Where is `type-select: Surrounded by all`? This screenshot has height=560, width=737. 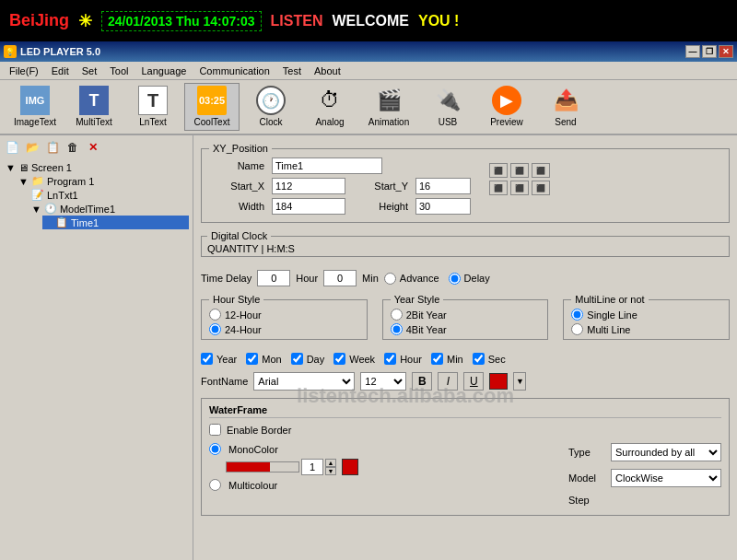 type-select: Surrounded by all is located at coordinates (666, 452).